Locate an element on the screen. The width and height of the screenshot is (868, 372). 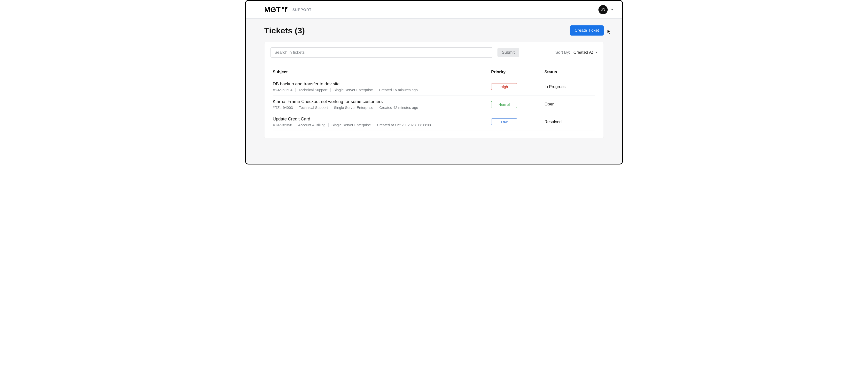
ticket-subject: Klarna iFrame Checkout not working for s… is located at coordinates (382, 102).